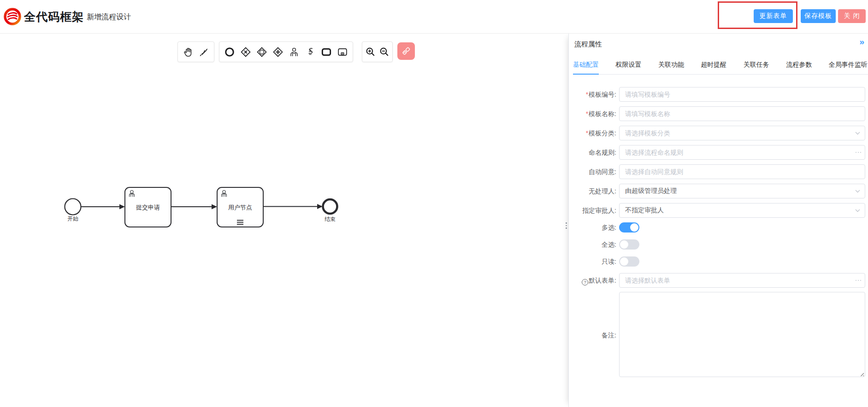  What do you see at coordinates (718, 94) in the screenshot?
I see `template-code-row: *模板编号:` at bounding box center [718, 94].